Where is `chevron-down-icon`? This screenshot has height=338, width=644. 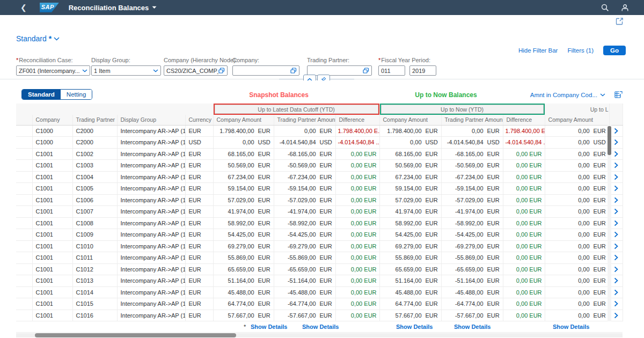
chevron-down-icon is located at coordinates (603, 95).